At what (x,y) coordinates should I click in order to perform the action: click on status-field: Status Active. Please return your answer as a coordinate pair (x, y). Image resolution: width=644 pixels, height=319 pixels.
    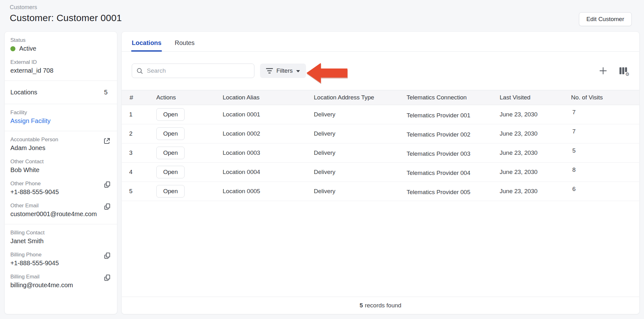
    Looking at the image, I should click on (61, 45).